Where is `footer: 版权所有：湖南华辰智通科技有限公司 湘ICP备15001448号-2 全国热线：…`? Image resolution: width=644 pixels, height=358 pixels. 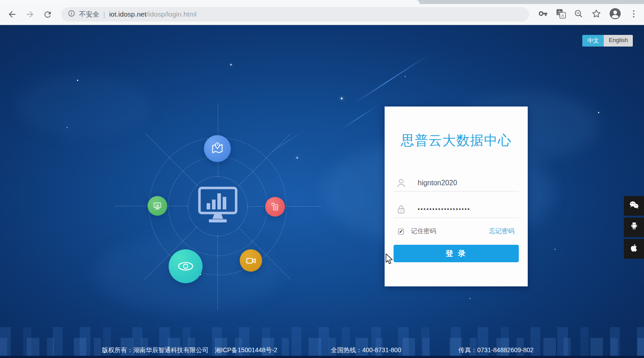 footer: 版权所有：湖南华辰智通科技有限公司 湘ICP备15001448号-2 全国热线：… is located at coordinates (322, 350).